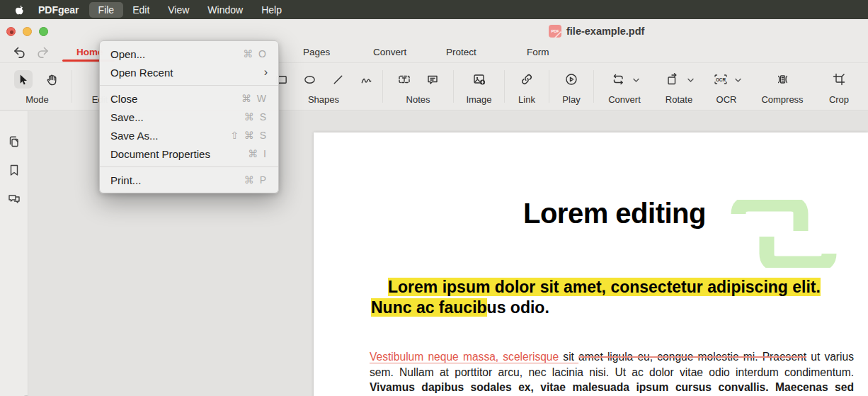 The width and height of the screenshot is (868, 396). I want to click on doc-heading: Lorem ipsum dolor sit amet, consectetur …, so click(606, 298).